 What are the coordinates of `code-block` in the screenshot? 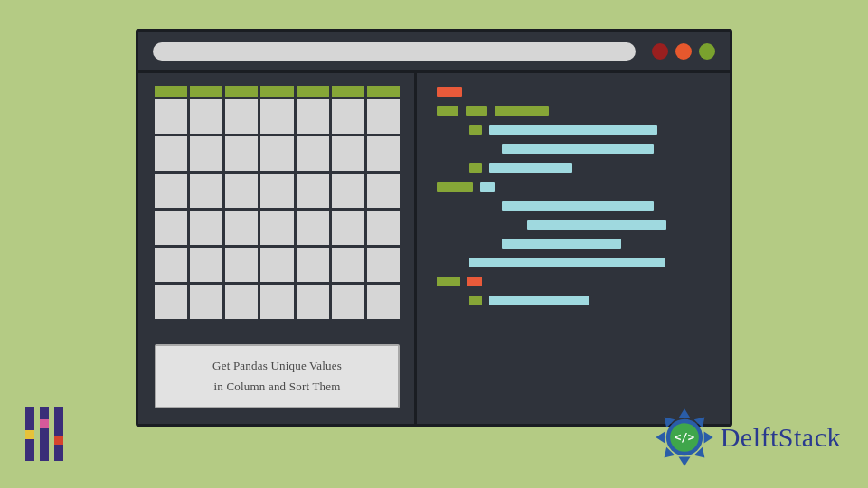 It's located at (577, 195).